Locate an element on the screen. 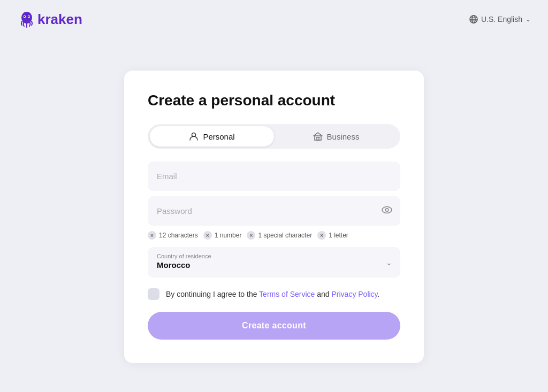 The height and width of the screenshot is (392, 548). building-icon is located at coordinates (318, 136).